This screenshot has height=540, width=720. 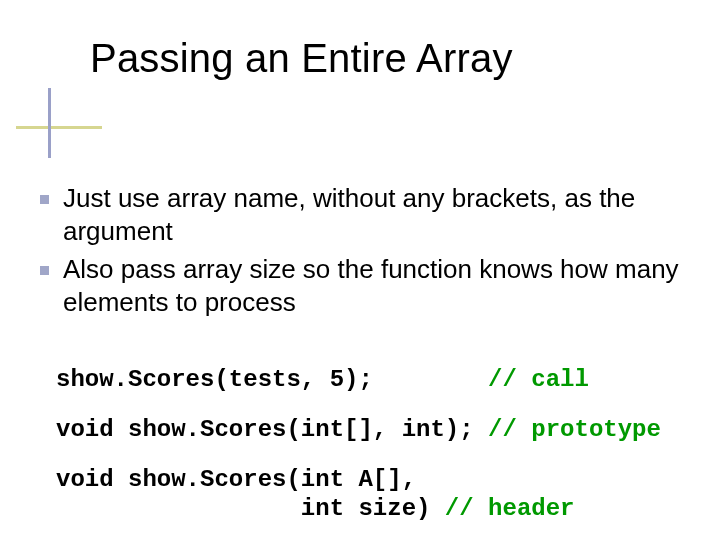 I want to click on list-item: Also pass array size so the function kno…, so click(x=370, y=286).